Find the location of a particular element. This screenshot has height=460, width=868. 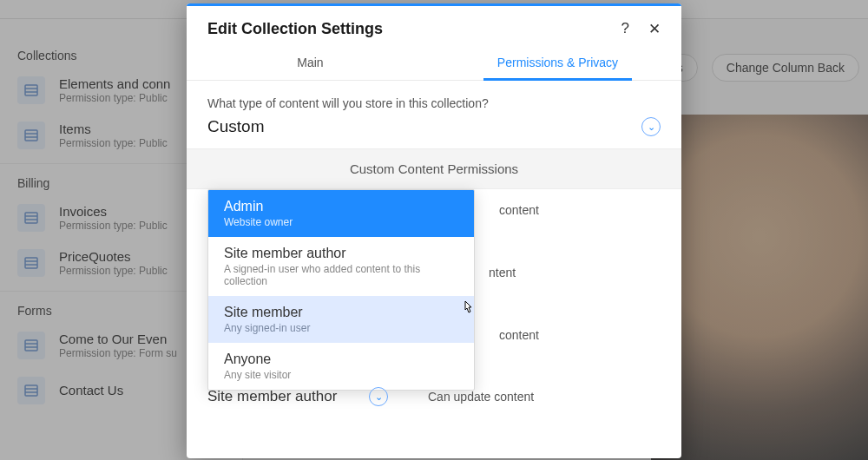

perm-can: Can update content is located at coordinates (481, 397).